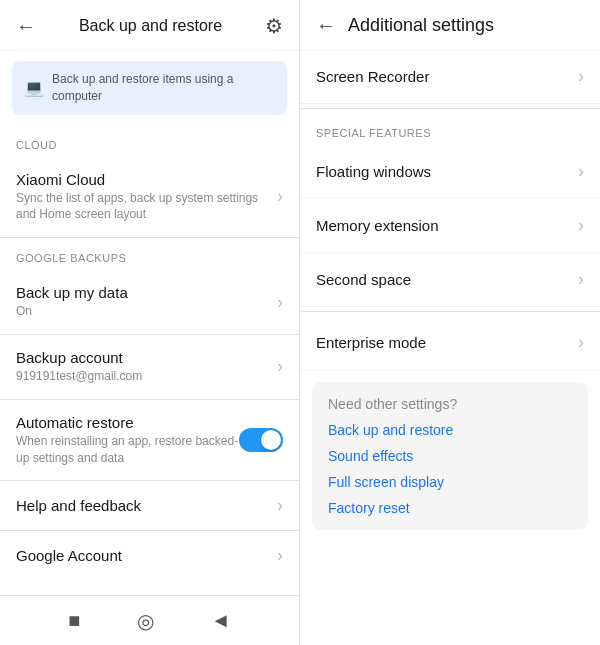 The image size is (600, 645). I want to click on xiaomi-cloud-content: Xiaomi Cloud Sync the list of apps, back…, so click(146, 198).